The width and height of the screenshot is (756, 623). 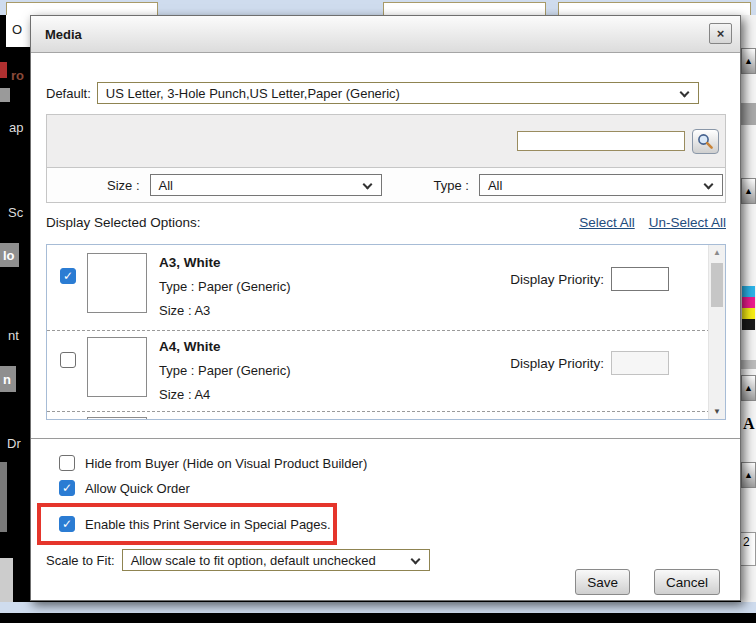 I want to click on save-button: Save, so click(x=602, y=582).